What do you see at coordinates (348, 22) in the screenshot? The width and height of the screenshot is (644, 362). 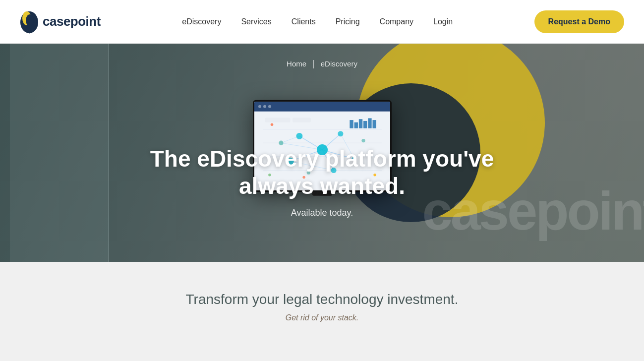 I see `nav-item-pricing: Pricing` at bounding box center [348, 22].